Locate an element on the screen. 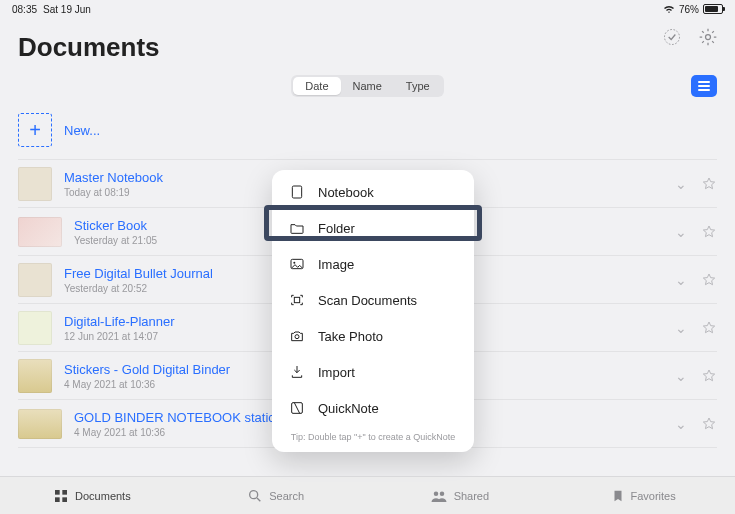  camera-icon is located at coordinates (297, 336).